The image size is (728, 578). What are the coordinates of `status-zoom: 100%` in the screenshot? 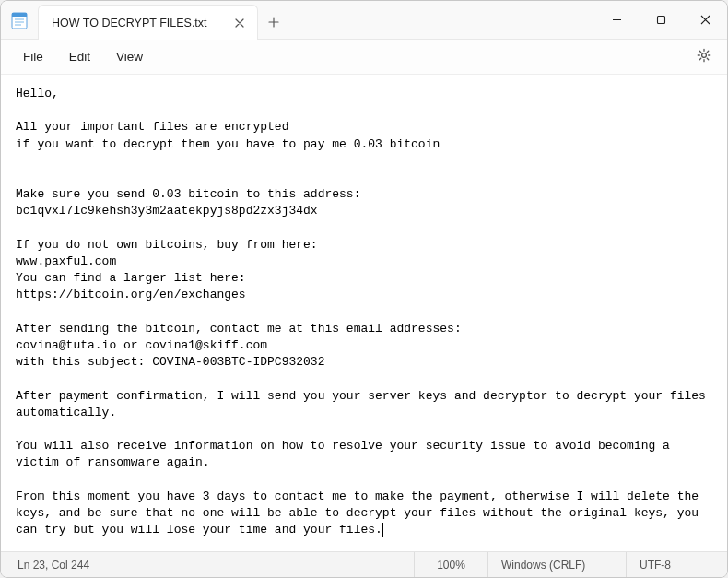 It's located at (451, 564).